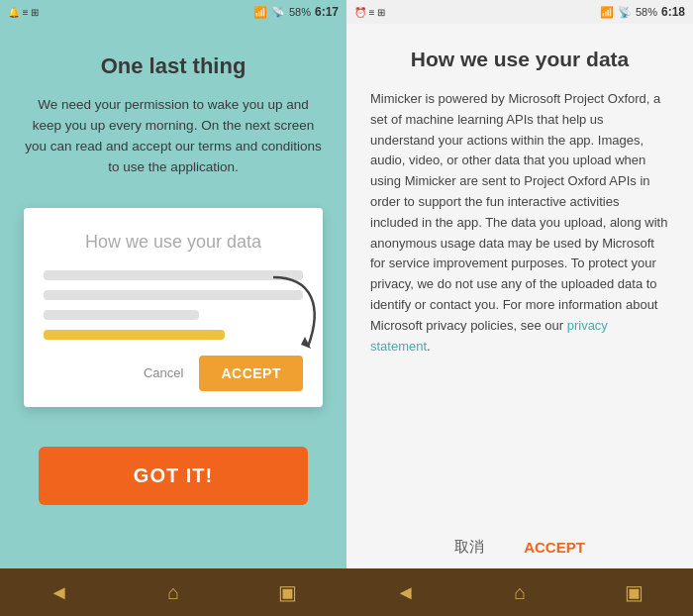 The height and width of the screenshot is (616, 693). I want to click on right-back-button: ◄, so click(406, 592).